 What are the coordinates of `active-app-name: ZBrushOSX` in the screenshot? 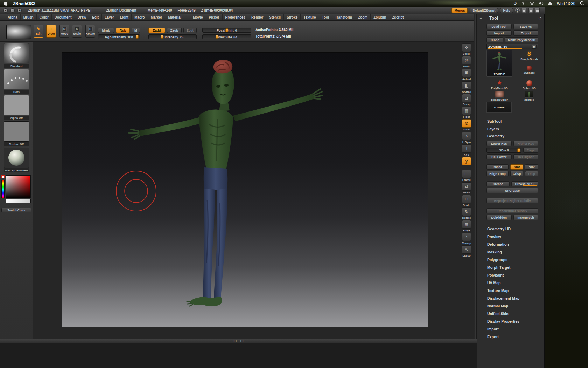 It's located at (24, 4).